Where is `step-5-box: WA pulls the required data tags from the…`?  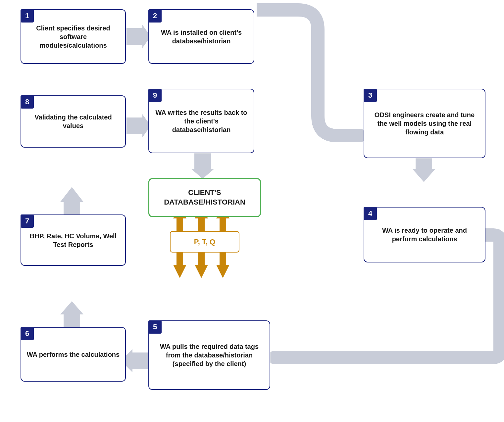
step-5-box: WA pulls the required data tags from the… is located at coordinates (209, 355).